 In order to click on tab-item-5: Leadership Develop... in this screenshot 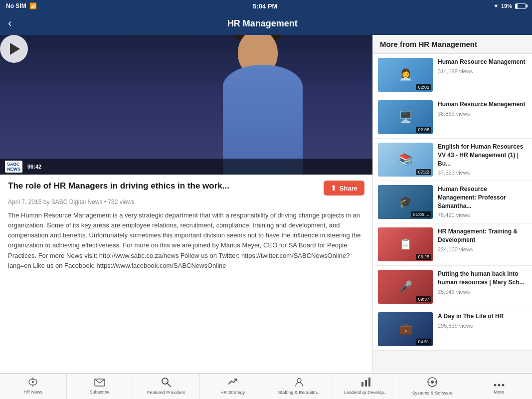, I will do `click(366, 386)`.